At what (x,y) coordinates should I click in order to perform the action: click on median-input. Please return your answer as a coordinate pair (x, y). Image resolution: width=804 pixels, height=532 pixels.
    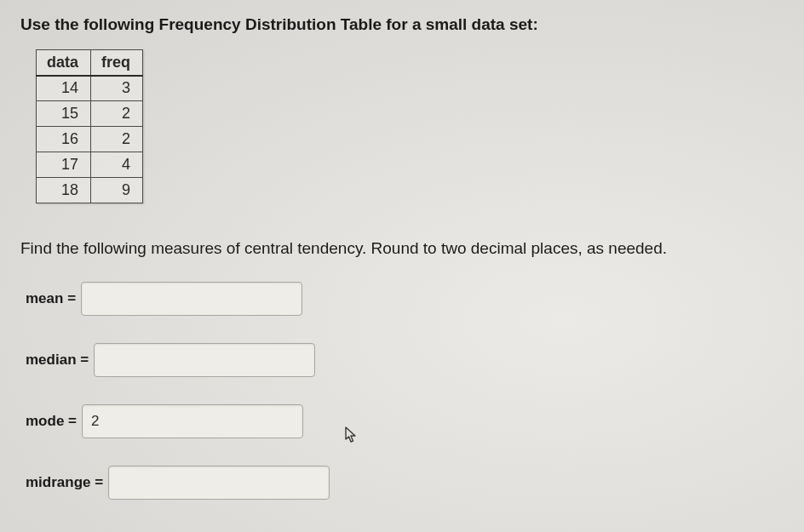
    Looking at the image, I should click on (204, 360).